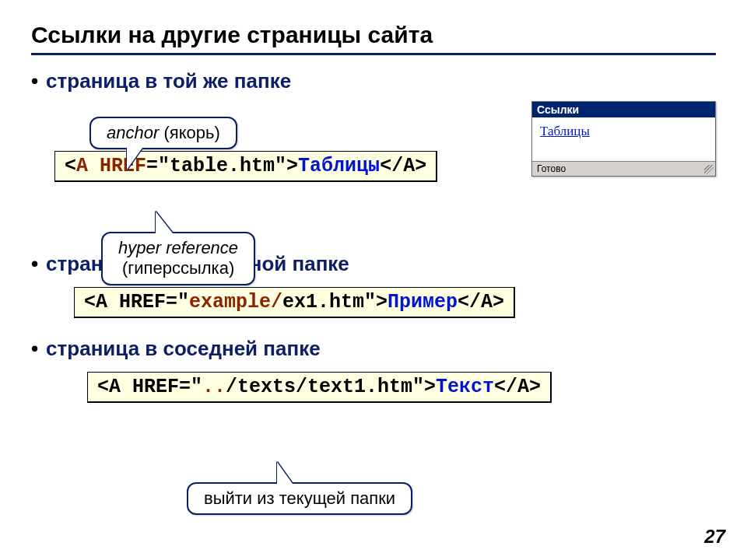 The width and height of the screenshot is (747, 560). What do you see at coordinates (178, 247) in the screenshot?
I see `callout-href-it: hyper reference` at bounding box center [178, 247].